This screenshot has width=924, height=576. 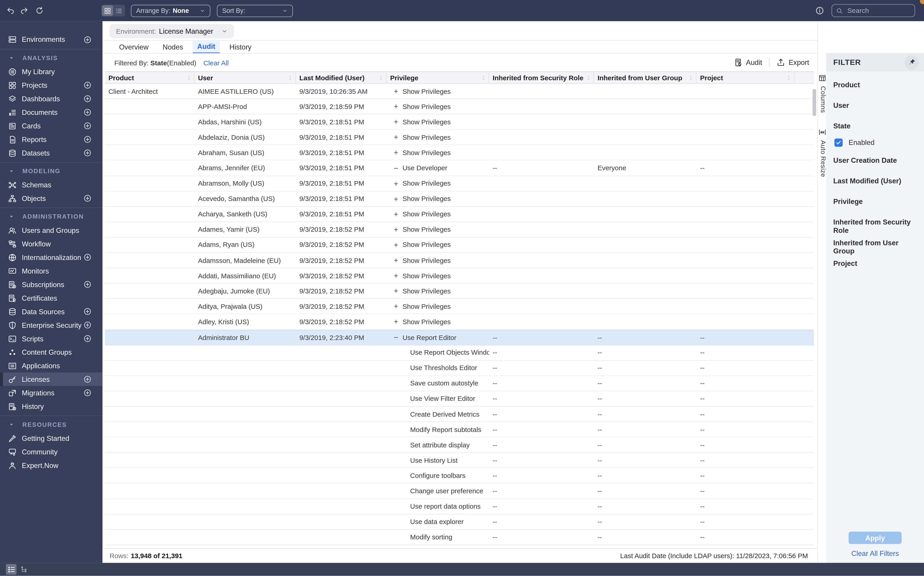 I want to click on table-row: Adams, Ryan (US)9/3/2019, 2:18:52 PM+Sho…, so click(x=459, y=245).